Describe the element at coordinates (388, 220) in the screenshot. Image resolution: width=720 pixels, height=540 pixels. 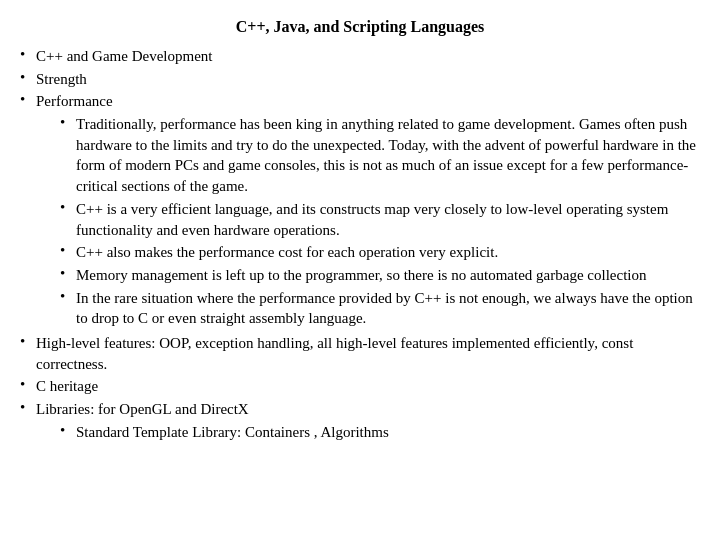
I see `bullet-text: C++ is a very efficient language, and it…` at that location.